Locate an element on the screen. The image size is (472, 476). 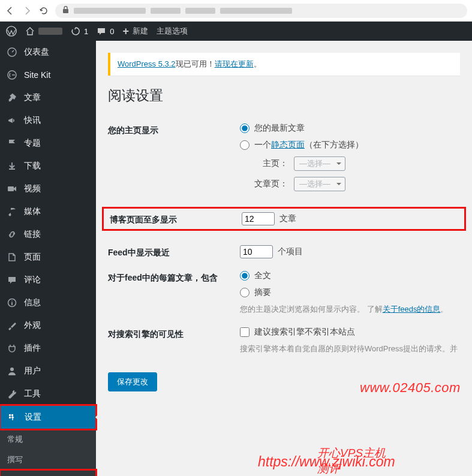
front-page-label: 主页： is located at coordinates (270, 164).